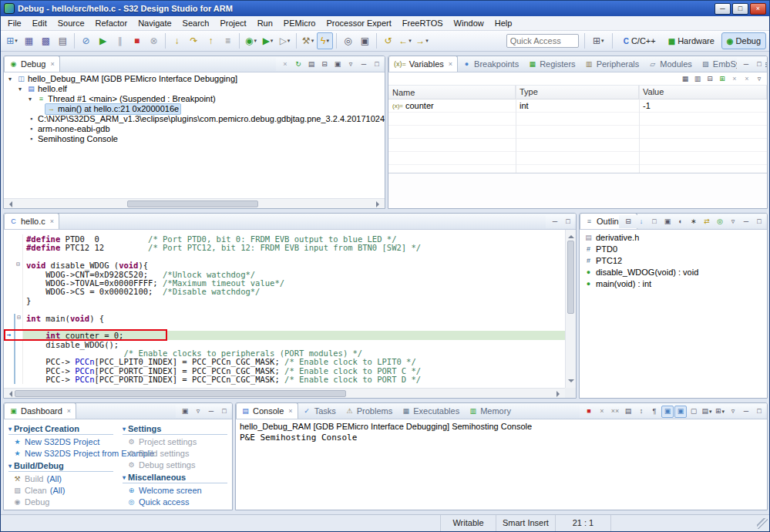 The width and height of the screenshot is (770, 532). What do you see at coordinates (86, 41) in the screenshot?
I see `skip-all-breakpoints-button: ⊘` at bounding box center [86, 41].